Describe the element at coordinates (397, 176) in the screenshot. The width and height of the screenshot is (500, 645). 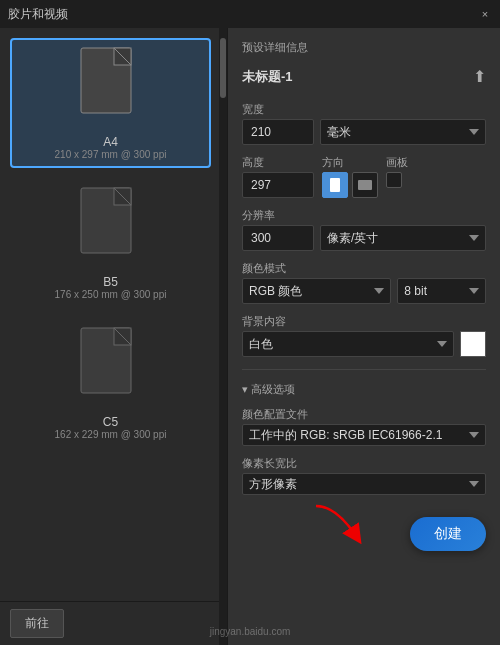
I see `artboard-field-row: 画板` at that location.